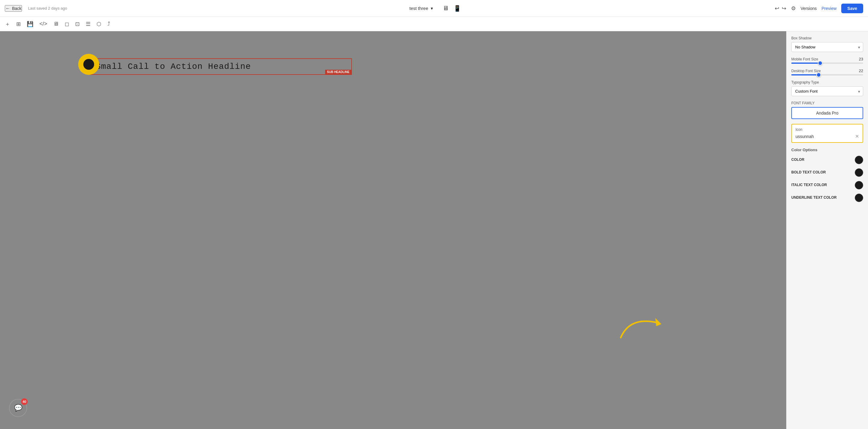 This screenshot has width=868, height=429. I want to click on top-bar-right: ↩ ↪ ⚙ Versions Preview Save, so click(819, 8).